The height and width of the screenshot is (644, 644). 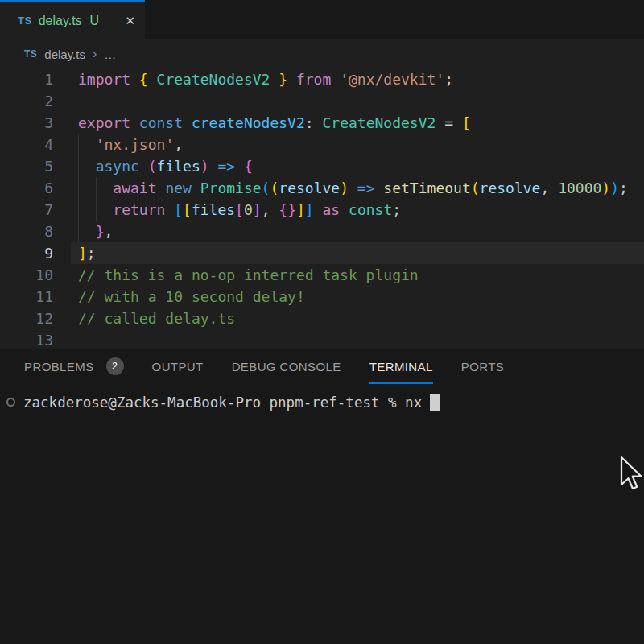 What do you see at coordinates (95, 21) in the screenshot?
I see `git-status-badge: U` at bounding box center [95, 21].